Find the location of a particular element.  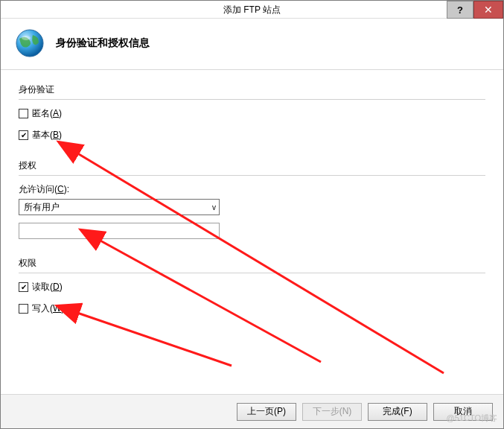

anonymous-label: 匿名(A) is located at coordinates (47, 113).